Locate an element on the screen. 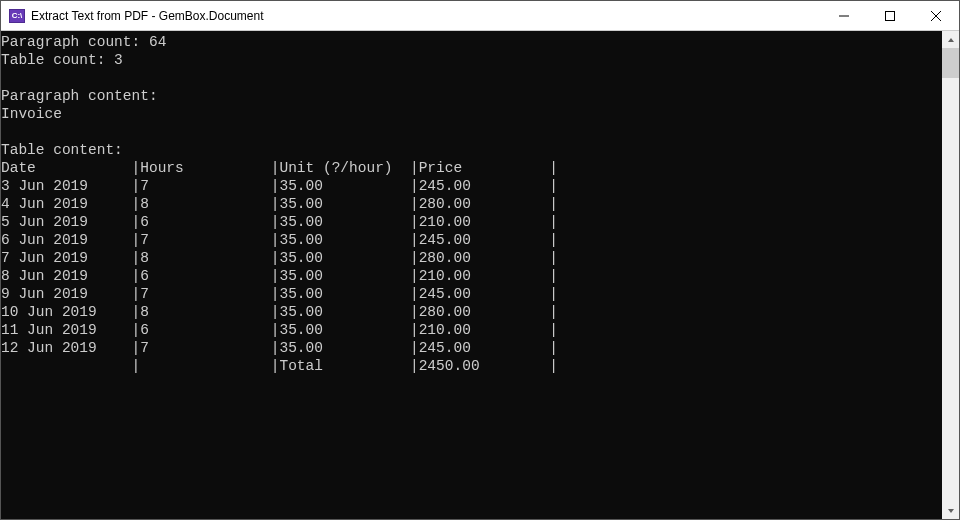 Image resolution: width=960 pixels, height=520 pixels. scroll-down-button is located at coordinates (950, 510).